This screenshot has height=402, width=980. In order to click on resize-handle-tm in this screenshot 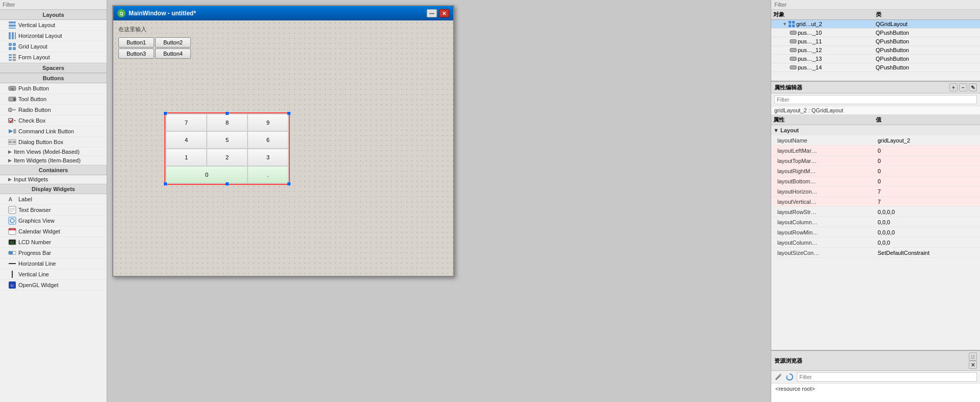, I will do `click(227, 113)`.